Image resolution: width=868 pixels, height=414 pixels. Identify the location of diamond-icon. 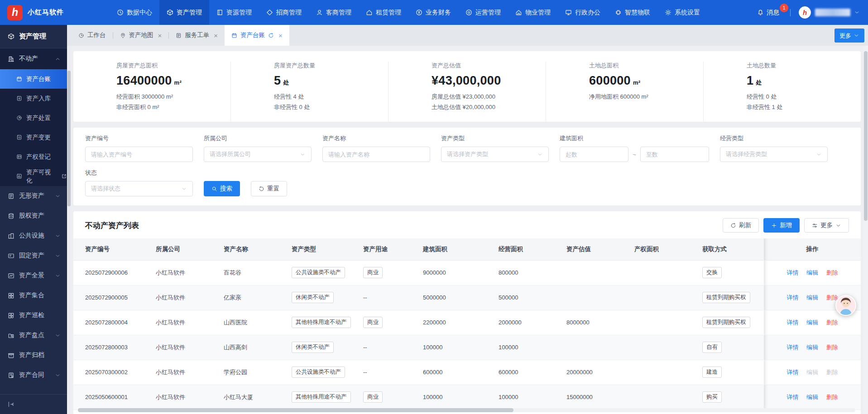
(270, 13).